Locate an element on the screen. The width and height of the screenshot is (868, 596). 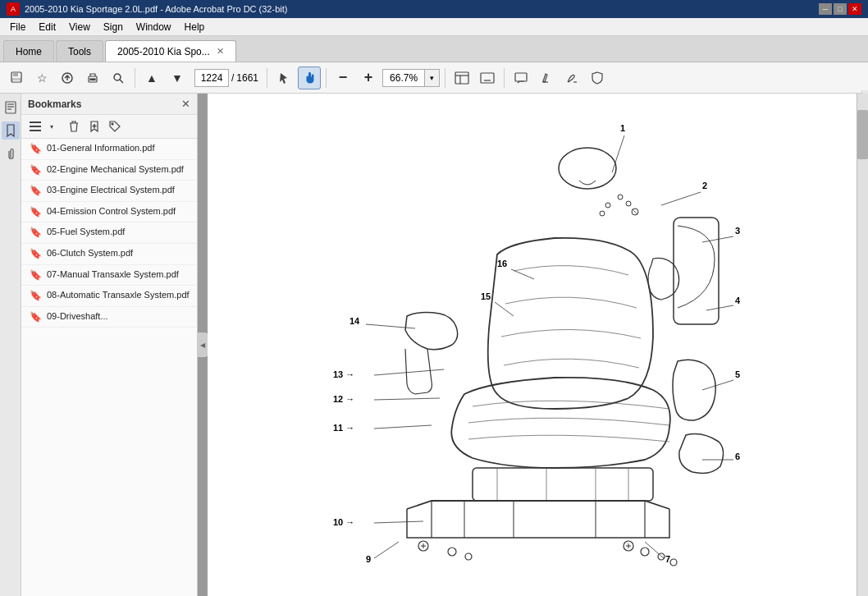
scrollbar-thumb is located at coordinates (863, 135).